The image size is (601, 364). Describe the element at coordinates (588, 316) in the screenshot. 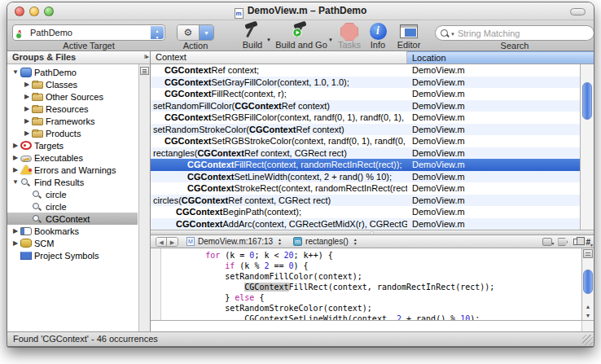

I see `editor-scroll-down-icon: ▼` at that location.